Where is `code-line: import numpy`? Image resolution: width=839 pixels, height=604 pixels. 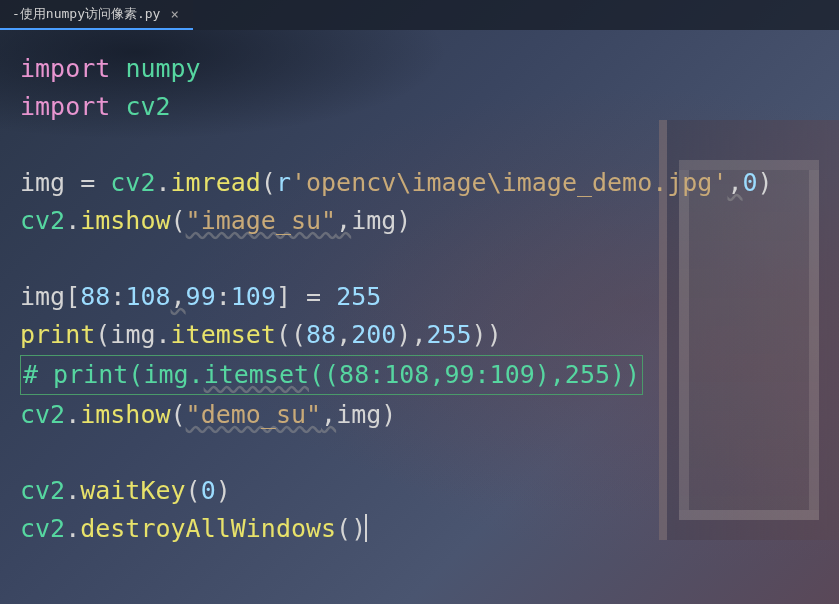 code-line: import numpy is located at coordinates (420, 69).